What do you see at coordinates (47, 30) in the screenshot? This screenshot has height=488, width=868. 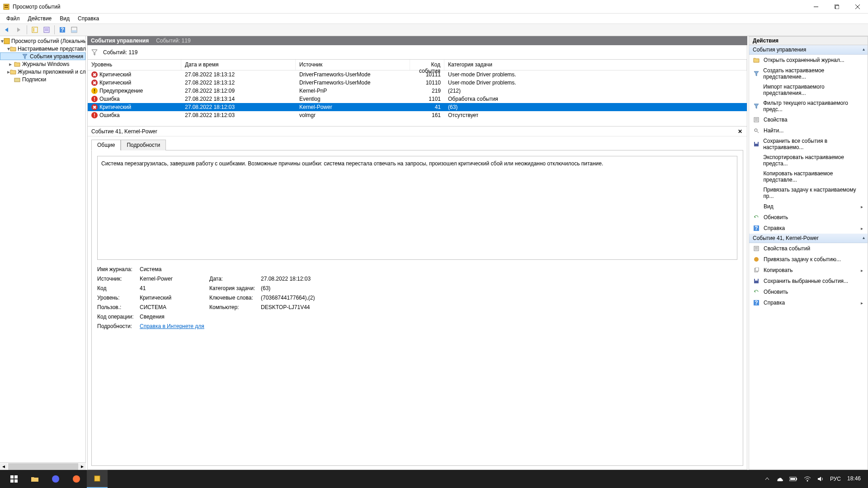 I see `properties-button` at bounding box center [47, 30].